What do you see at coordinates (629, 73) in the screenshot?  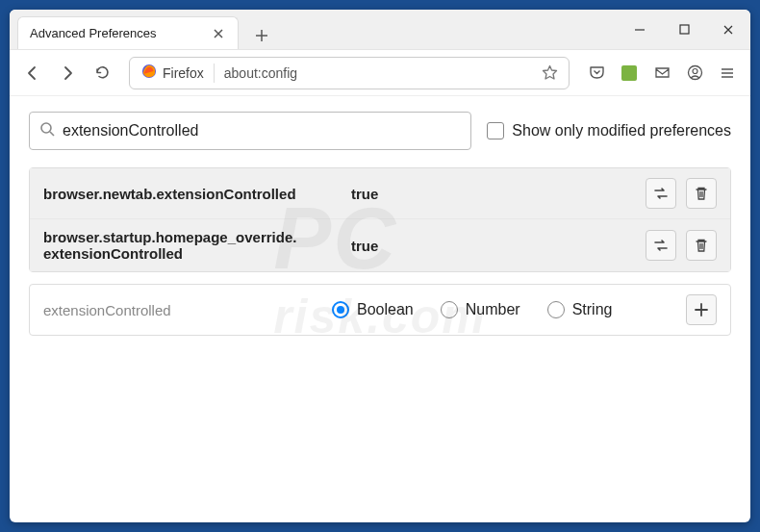 I see `extension-icon` at bounding box center [629, 73].